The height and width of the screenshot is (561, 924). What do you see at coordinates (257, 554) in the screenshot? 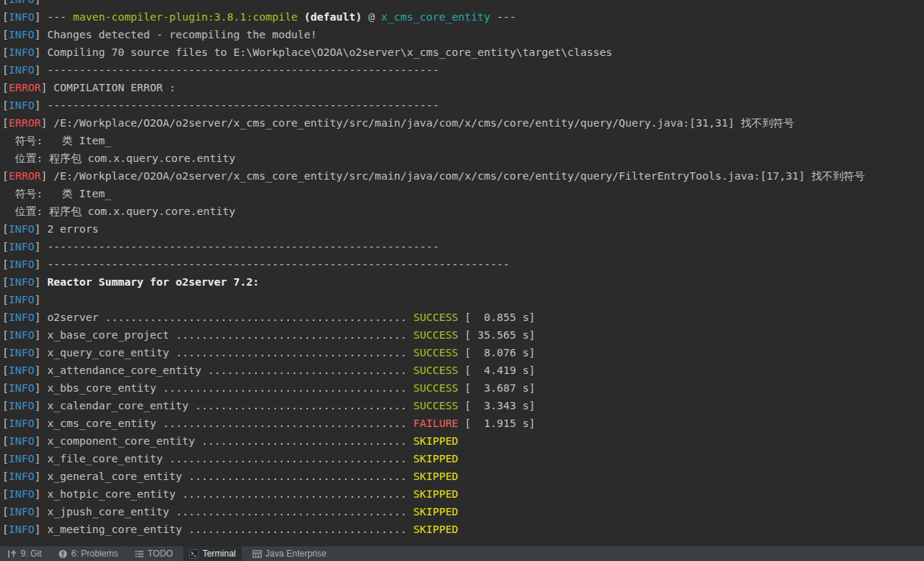
I see `java-enterprise-icon` at bounding box center [257, 554].